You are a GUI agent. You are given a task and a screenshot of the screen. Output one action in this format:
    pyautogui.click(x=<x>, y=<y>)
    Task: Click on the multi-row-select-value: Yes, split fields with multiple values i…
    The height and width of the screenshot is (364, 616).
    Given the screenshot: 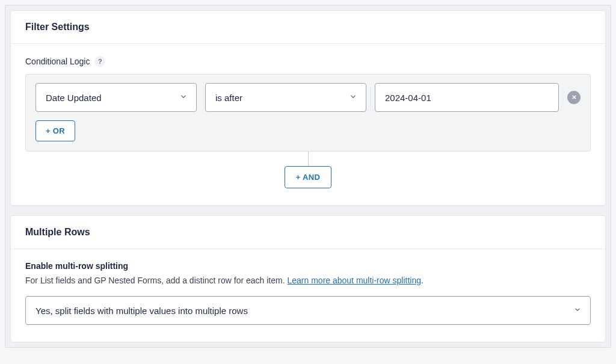 What is the action you would take?
    pyautogui.click(x=142, y=310)
    